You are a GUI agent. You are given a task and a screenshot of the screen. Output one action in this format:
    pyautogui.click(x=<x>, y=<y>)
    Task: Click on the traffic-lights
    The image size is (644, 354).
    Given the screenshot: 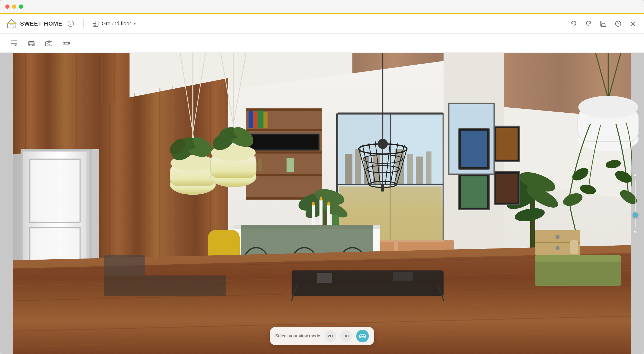 What is the action you would take?
    pyautogui.click(x=14, y=7)
    